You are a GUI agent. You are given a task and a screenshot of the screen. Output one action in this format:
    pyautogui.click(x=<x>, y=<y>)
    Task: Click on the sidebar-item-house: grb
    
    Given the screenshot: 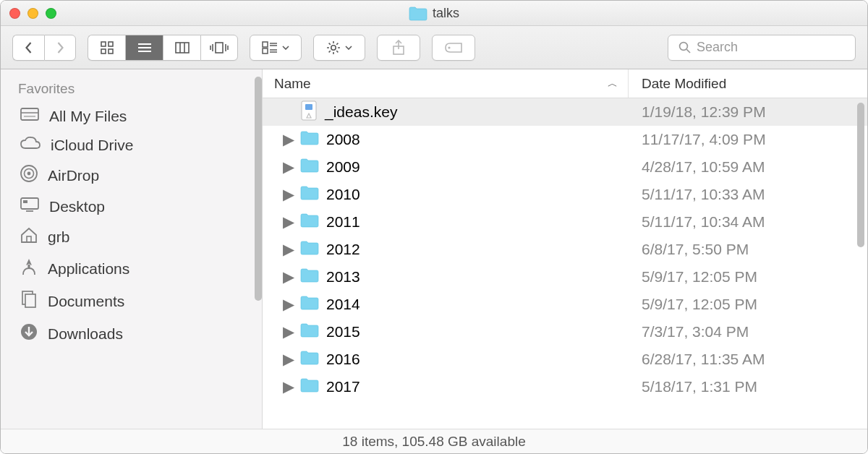 What is the action you would take?
    pyautogui.click(x=135, y=237)
    